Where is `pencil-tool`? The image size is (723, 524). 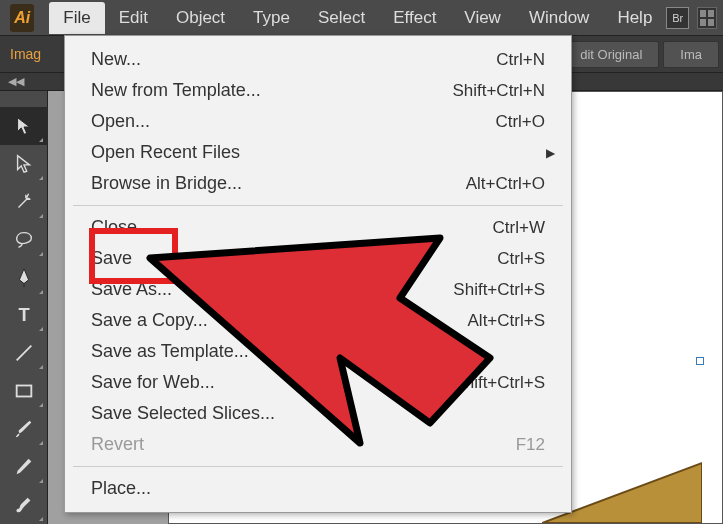 pencil-tool is located at coordinates (24, 467).